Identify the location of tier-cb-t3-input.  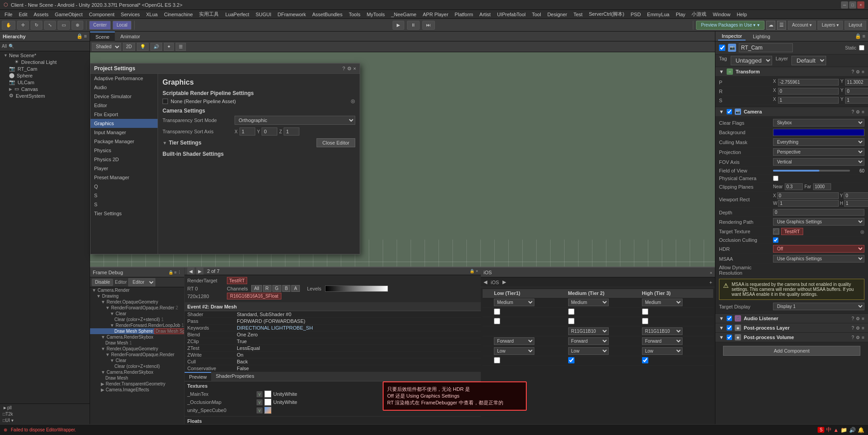
(645, 312).